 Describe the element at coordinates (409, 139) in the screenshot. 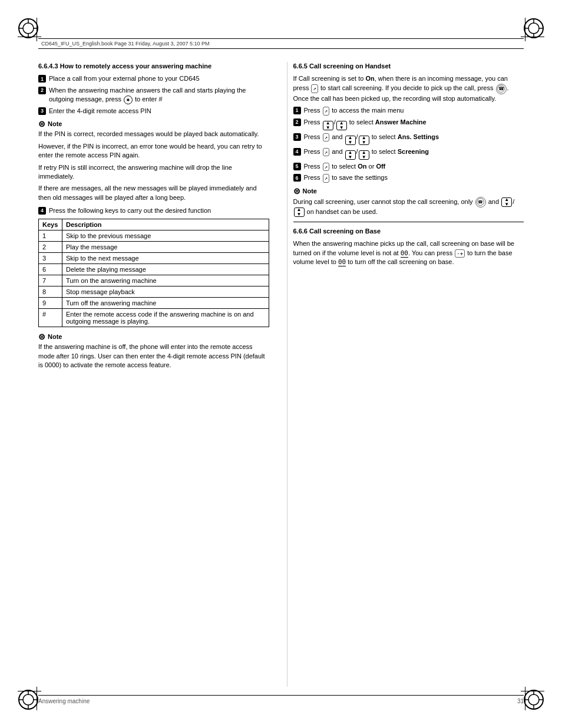

I see `step-665-3: 3 Press ↗ and ▲▼/▲▼ to select Ans. Setti…` at that location.